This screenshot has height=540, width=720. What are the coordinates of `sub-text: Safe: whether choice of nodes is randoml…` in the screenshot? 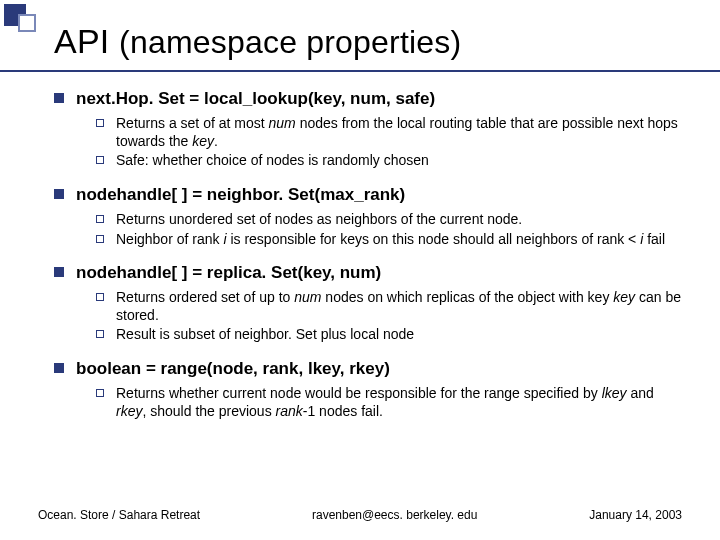 It's located at (272, 160).